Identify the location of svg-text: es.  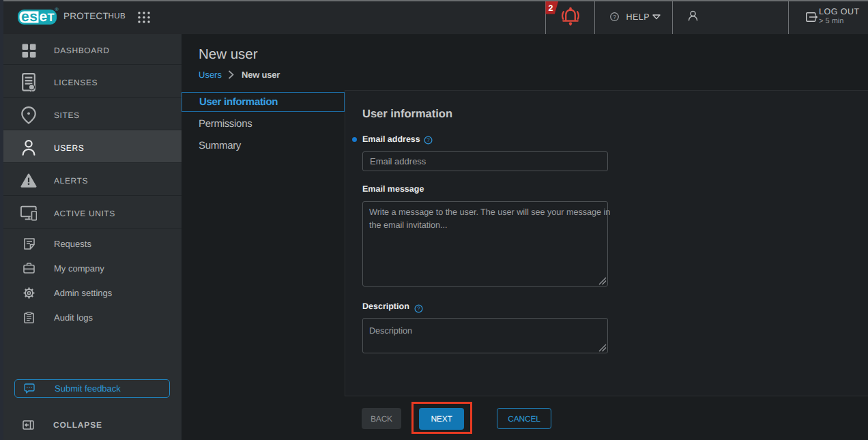
(29, 17).